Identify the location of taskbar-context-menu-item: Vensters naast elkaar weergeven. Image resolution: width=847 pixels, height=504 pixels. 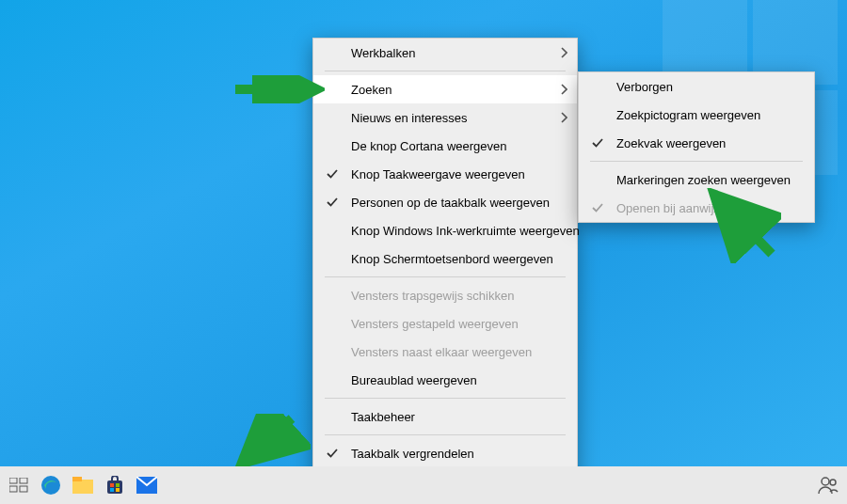
(445, 352).